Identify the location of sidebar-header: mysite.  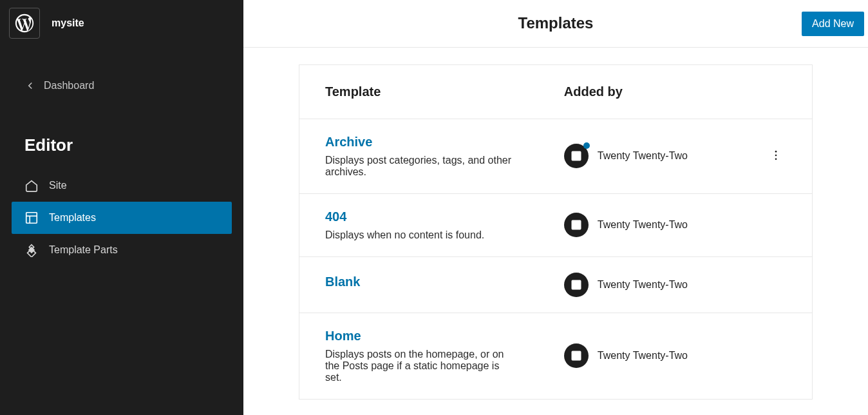
(122, 23).